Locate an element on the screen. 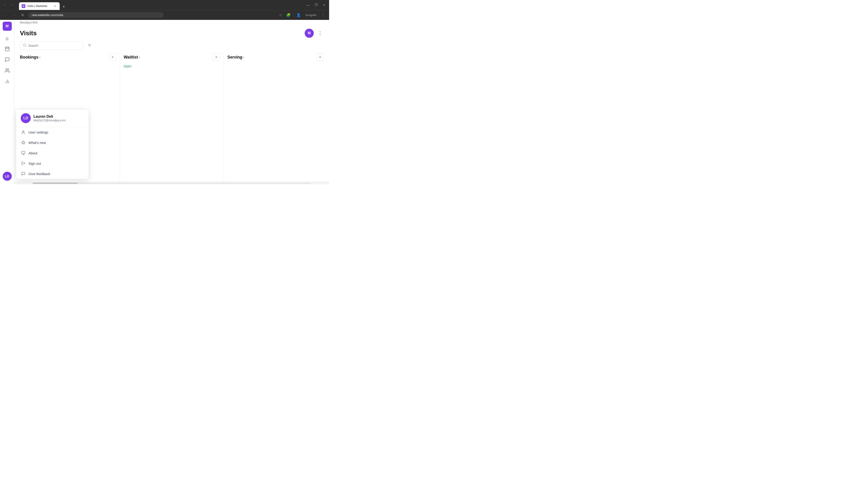 The width and height of the screenshot is (868, 488). profile-icon: 👤 is located at coordinates (299, 15).